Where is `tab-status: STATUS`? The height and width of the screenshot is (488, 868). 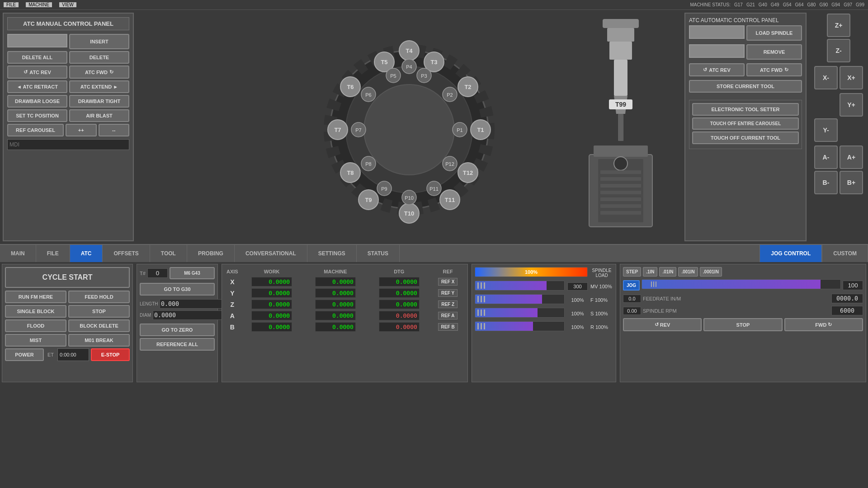
tab-status: STATUS is located at coordinates (378, 253).